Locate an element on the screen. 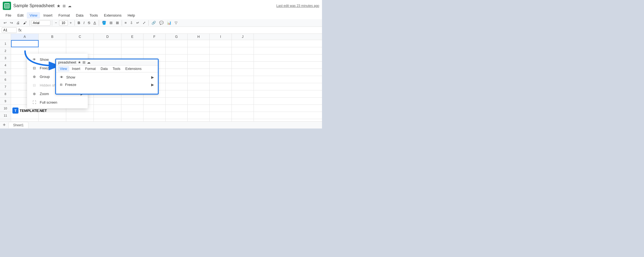 The image size is (644, 257). cell-i11 is located at coordinates (221, 116).